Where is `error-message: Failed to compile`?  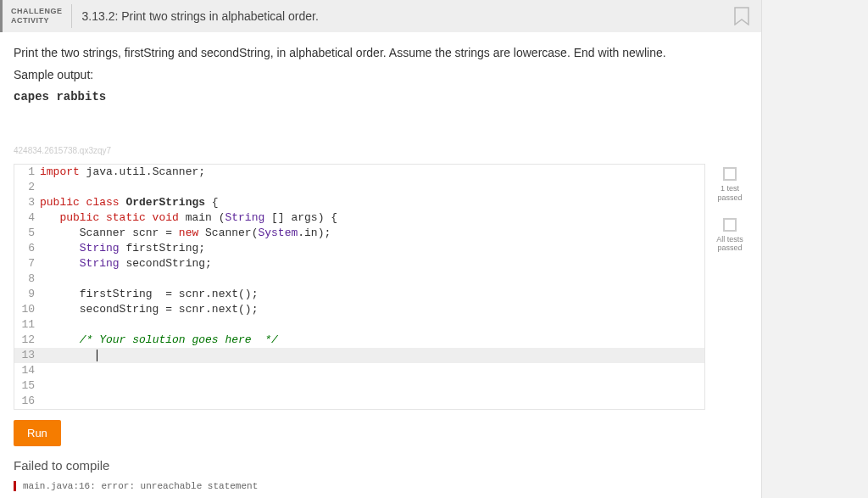
error-message: Failed to compile is located at coordinates (381, 465).